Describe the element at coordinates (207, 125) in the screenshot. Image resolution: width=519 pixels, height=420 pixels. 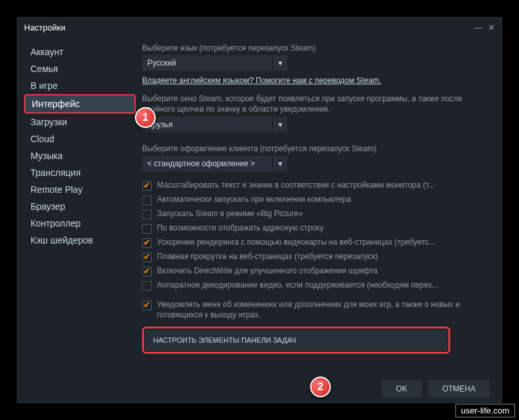
I see `startwindow-value: Друзья` at that location.